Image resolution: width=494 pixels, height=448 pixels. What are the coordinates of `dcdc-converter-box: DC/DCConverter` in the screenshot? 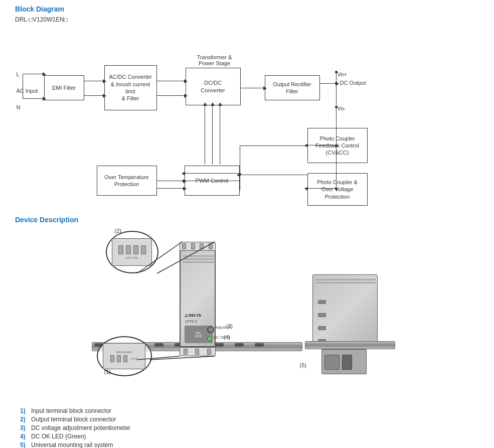 It's located at (213, 86).